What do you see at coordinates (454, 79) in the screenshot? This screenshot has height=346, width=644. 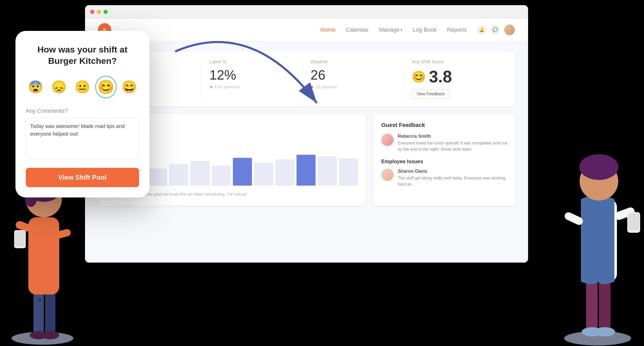 I see `stat-avg-shift-score: Avg Shift Score 😊 3.8 View Feedback` at bounding box center [454, 79].